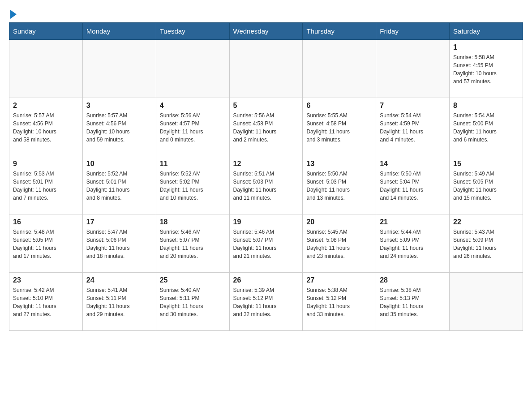  Describe the element at coordinates (193, 244) in the screenshot. I see `calendar-cell: 18Sunrise: 5:46 AM Sunset: 5:07 PM Dayli…` at that location.